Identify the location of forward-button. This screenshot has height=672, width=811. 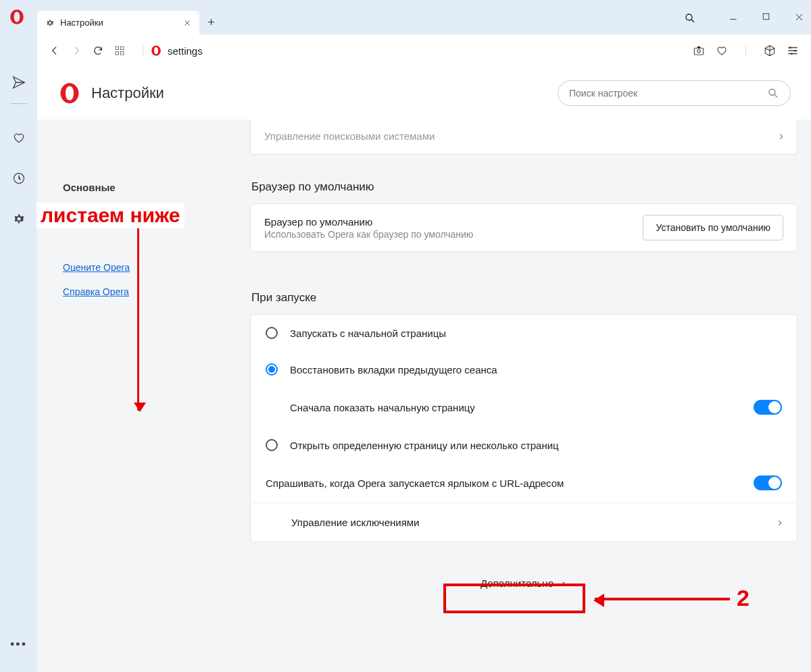
(76, 51).